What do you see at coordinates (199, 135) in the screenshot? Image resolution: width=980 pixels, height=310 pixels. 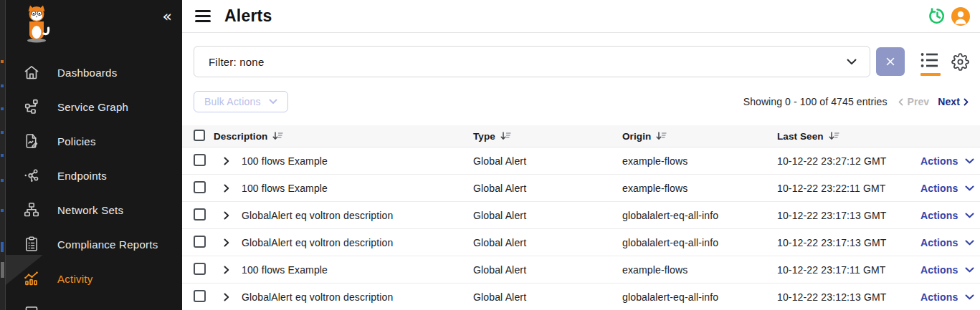 I see `select-all-checkbox` at bounding box center [199, 135].